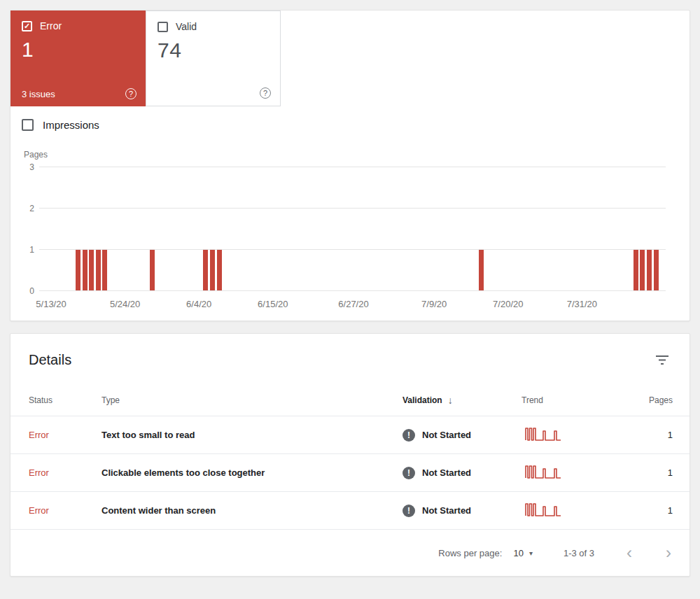 The width and height of the screenshot is (700, 599). I want to click on y-axis-tick: 0, so click(27, 291).